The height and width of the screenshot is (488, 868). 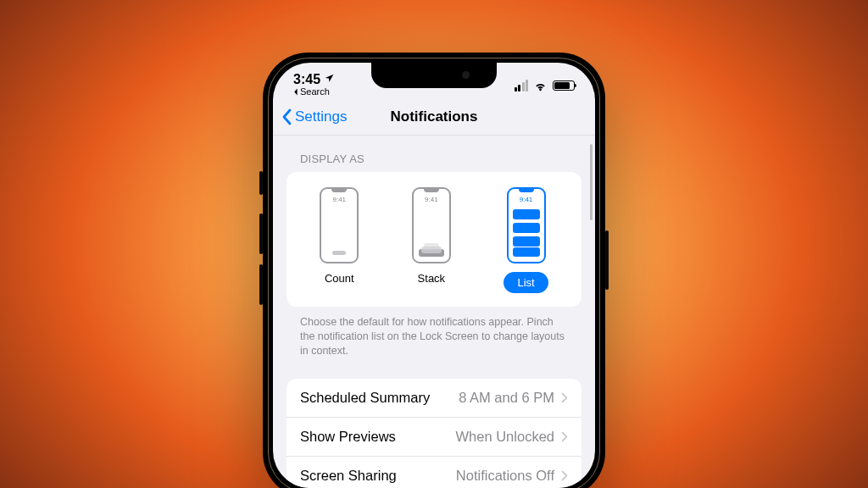 What do you see at coordinates (307, 80) in the screenshot?
I see `status-time: 3:45` at bounding box center [307, 80].